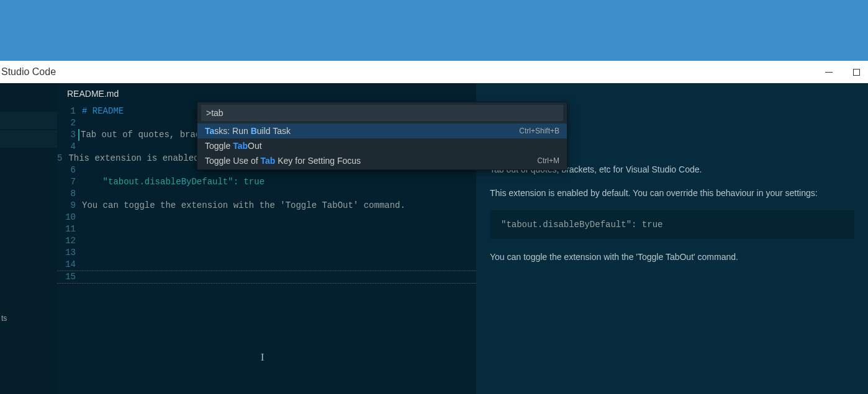 The width and height of the screenshot is (868, 394). I want to click on preview-code-block: "tabout.disableByDefault": true, so click(672, 225).